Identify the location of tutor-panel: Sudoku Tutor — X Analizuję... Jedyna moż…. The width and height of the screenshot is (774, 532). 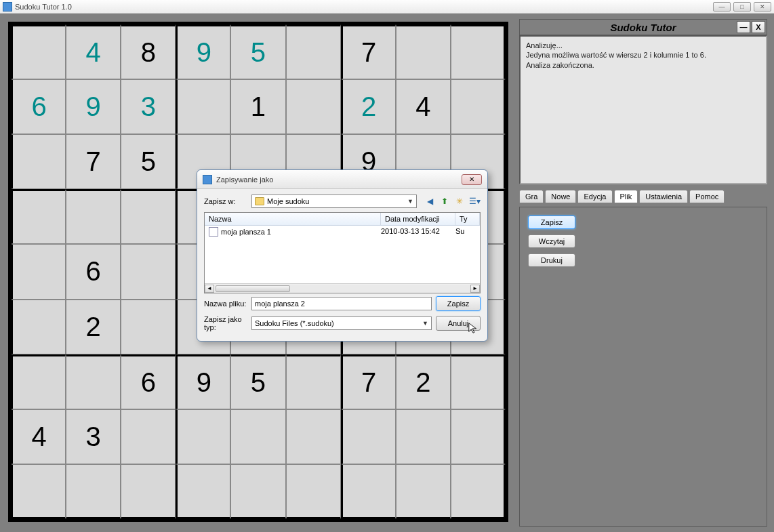
(643, 102).